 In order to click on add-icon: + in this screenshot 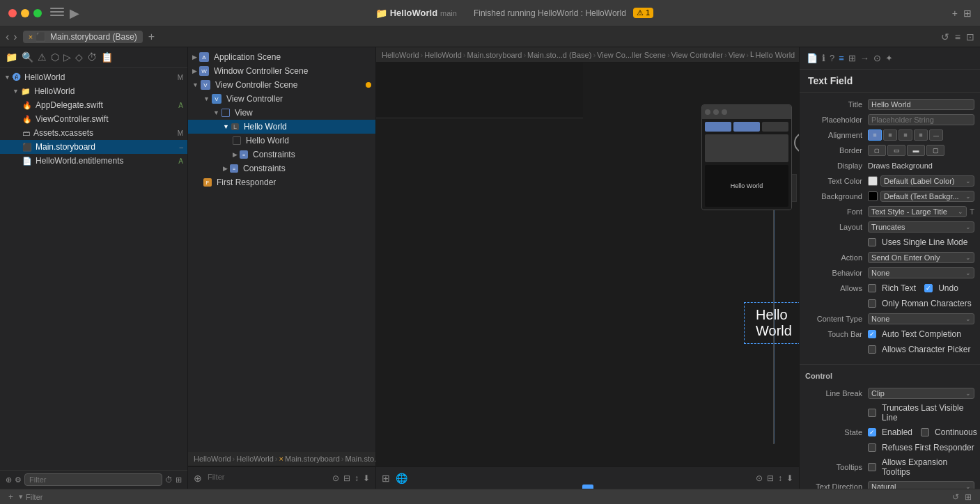, I will do `click(955, 13)`.